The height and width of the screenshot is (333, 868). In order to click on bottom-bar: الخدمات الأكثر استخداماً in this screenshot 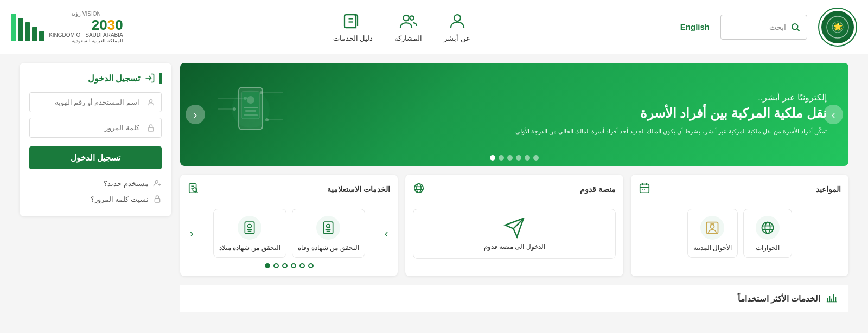, I will do `click(514, 298)`.